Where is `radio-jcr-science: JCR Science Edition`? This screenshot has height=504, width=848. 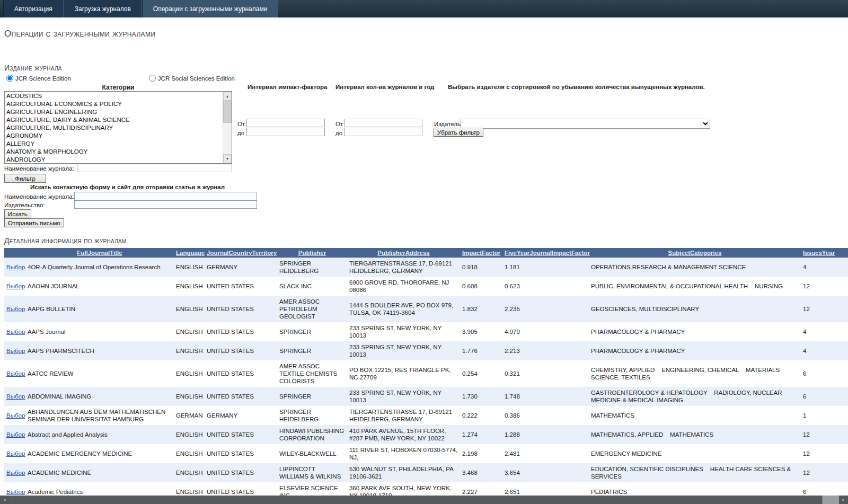 radio-jcr-science: JCR Science Edition is located at coordinates (39, 78).